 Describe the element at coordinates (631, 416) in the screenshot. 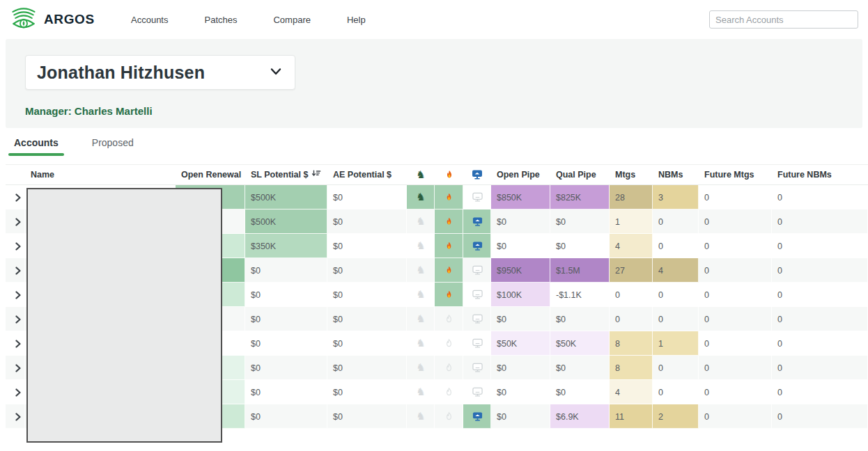

I see `mtgs-cell: 11` at that location.